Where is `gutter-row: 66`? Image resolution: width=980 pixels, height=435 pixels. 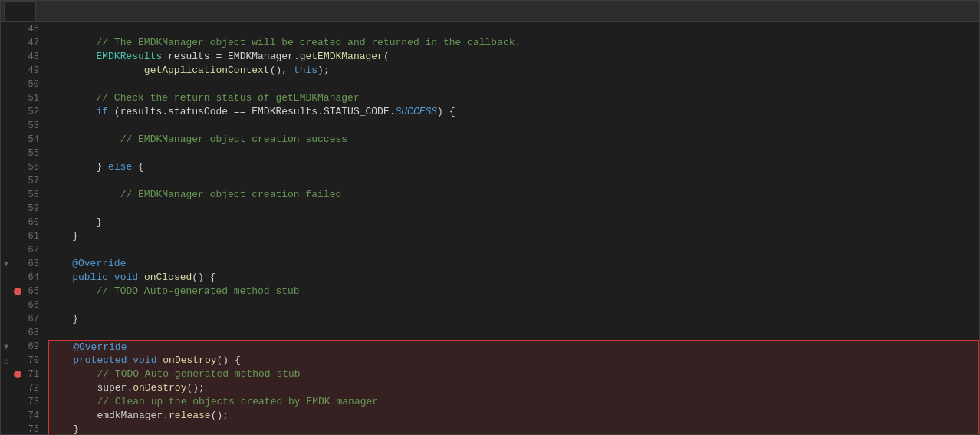 gutter-row: 66 is located at coordinates (23, 305).